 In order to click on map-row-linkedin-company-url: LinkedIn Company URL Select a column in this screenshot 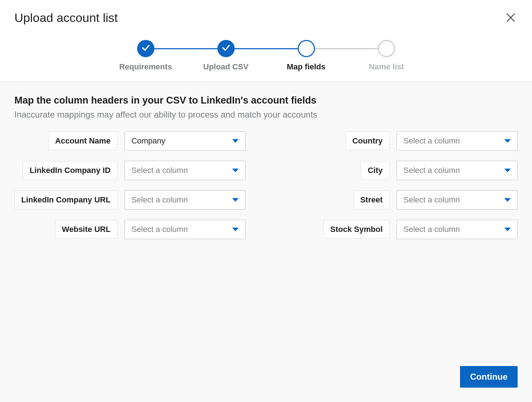, I will do `click(130, 200)`.